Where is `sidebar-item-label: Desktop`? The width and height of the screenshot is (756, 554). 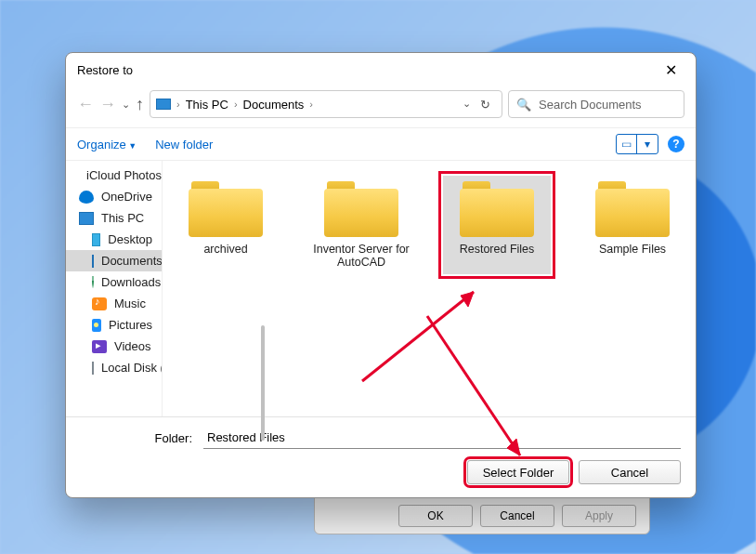 sidebar-item-label: Desktop is located at coordinates (130, 240).